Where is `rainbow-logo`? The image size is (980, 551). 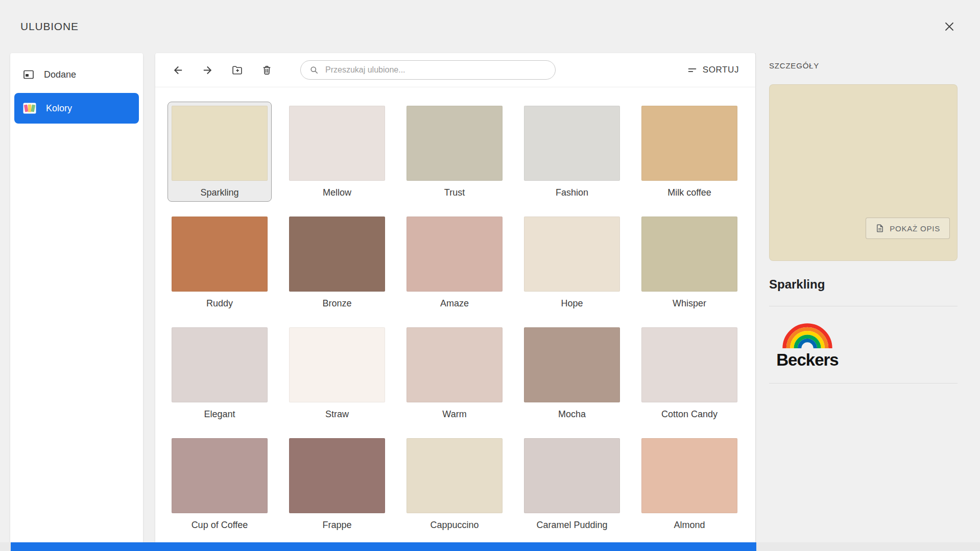 rainbow-logo is located at coordinates (807, 337).